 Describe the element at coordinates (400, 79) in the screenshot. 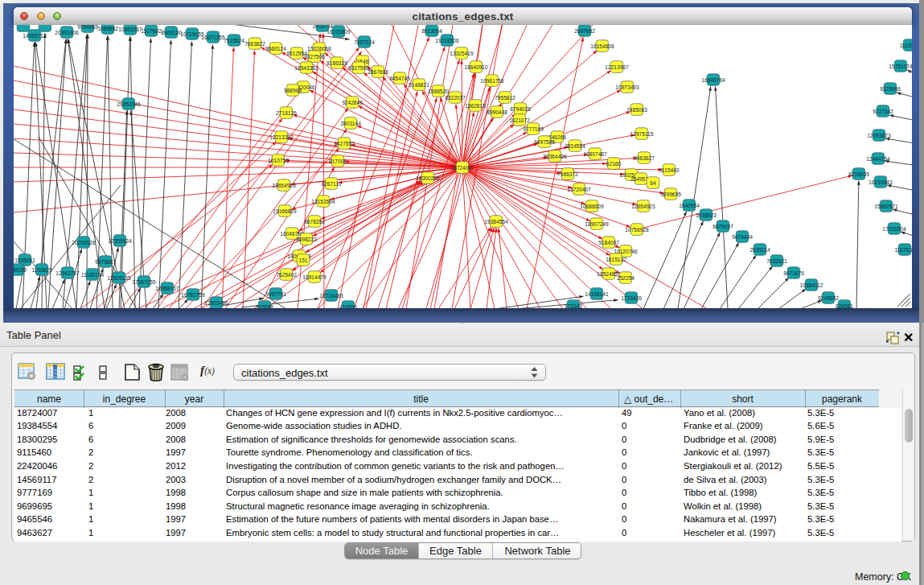

I see `svg-text: 8454749` at that location.